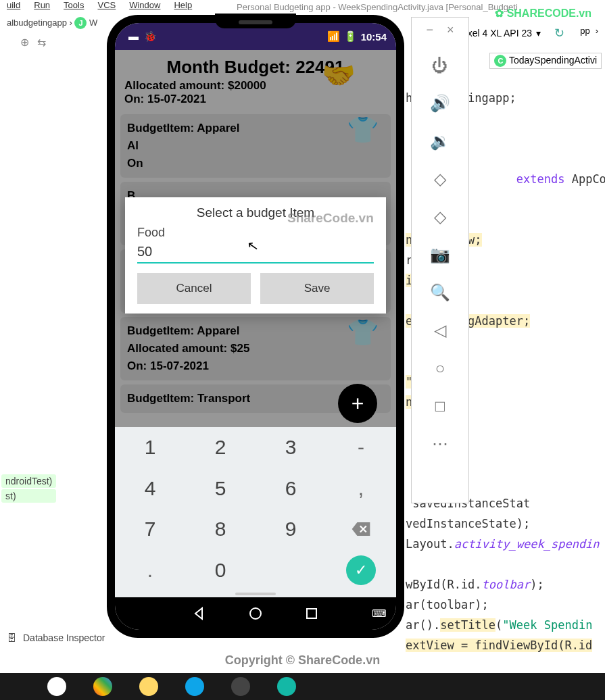 Image resolution: width=605 pixels, height=700 pixels. What do you see at coordinates (361, 570) in the screenshot?
I see `key-done: ✓` at bounding box center [361, 570].